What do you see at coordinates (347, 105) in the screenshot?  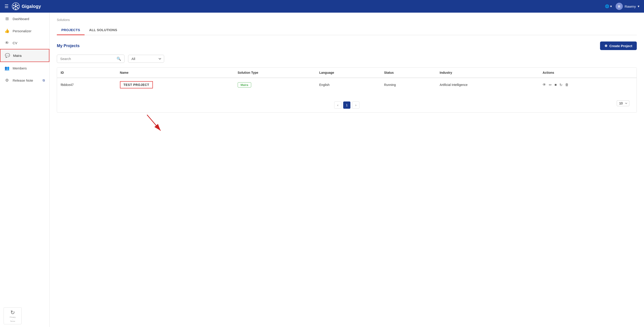 I see `current-page-button: 1` at bounding box center [347, 105].